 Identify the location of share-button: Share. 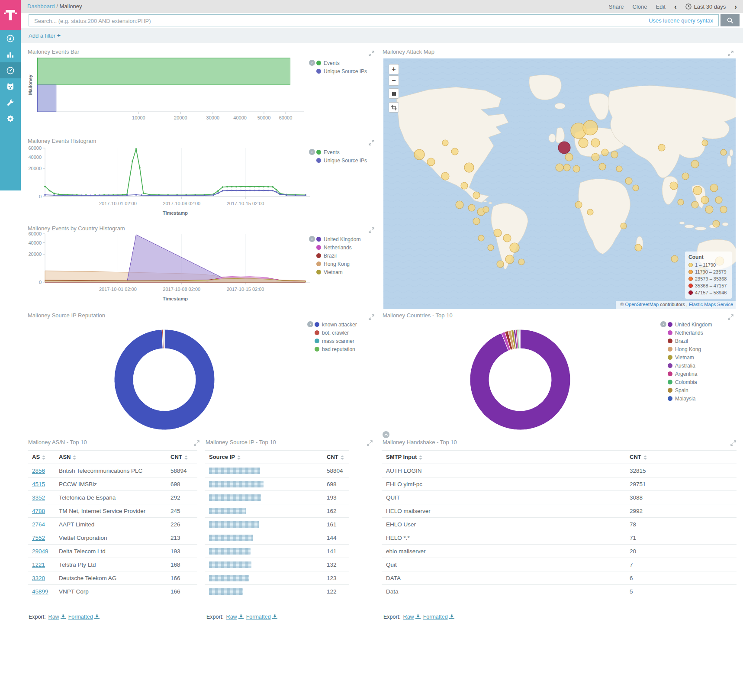
(616, 7).